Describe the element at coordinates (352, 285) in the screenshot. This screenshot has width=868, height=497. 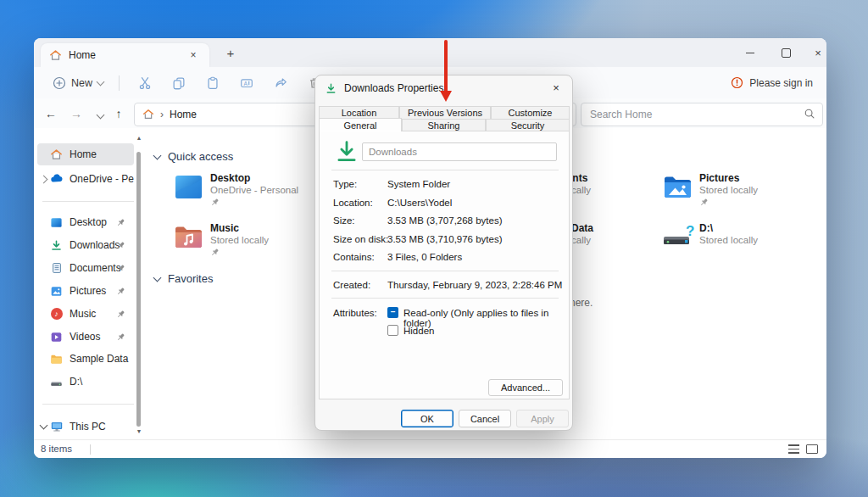
I see `created-label: Created:` at that location.